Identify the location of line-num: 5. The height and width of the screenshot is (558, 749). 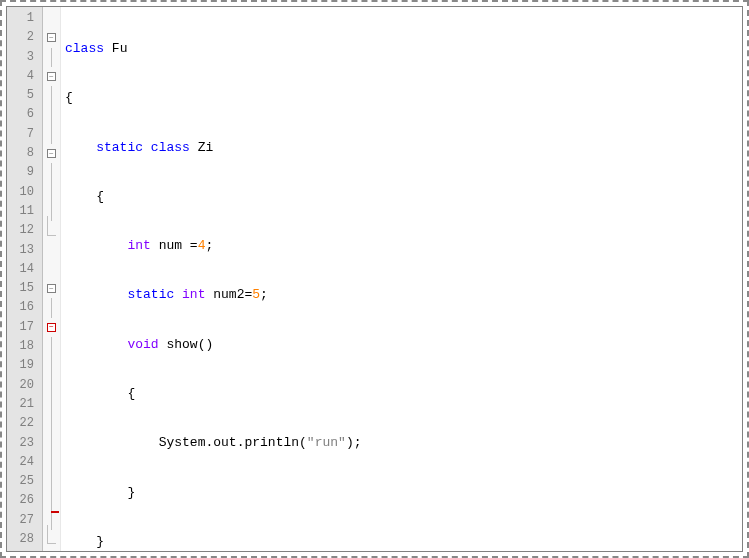
(24, 96).